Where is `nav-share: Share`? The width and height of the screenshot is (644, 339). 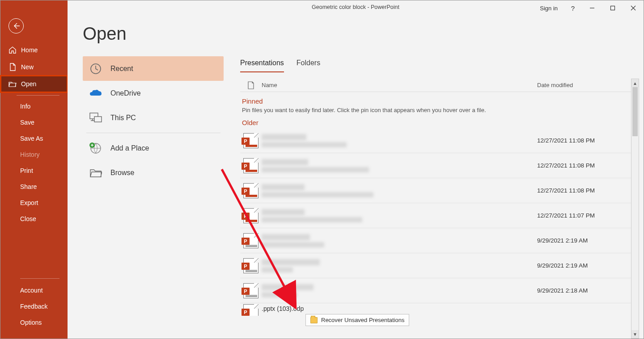
nav-share: Share is located at coordinates (34, 187).